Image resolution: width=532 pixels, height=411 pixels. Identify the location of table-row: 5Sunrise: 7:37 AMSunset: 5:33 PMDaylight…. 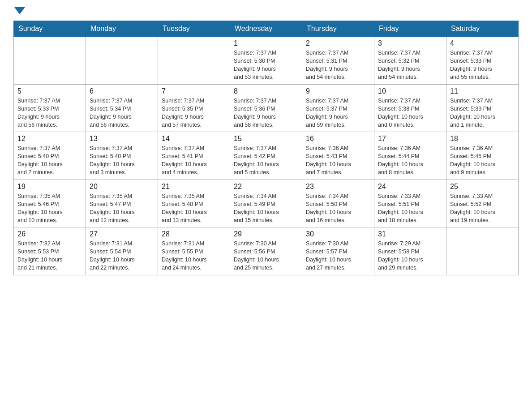
(50, 108).